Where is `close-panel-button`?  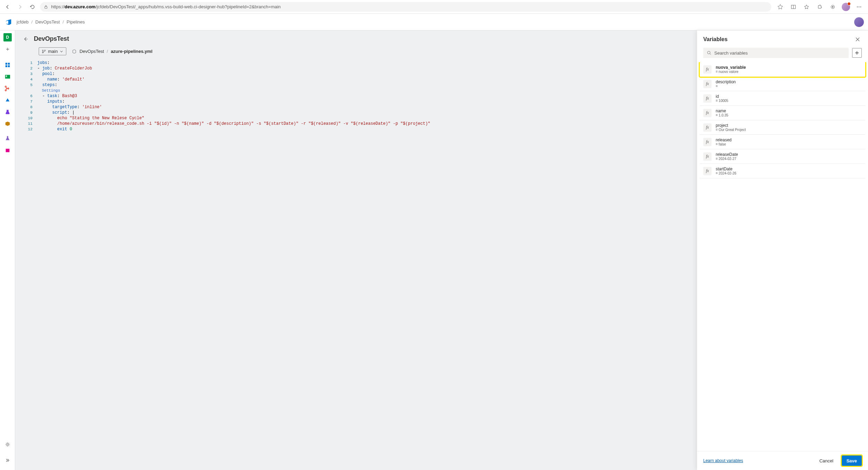 close-panel-button is located at coordinates (858, 39).